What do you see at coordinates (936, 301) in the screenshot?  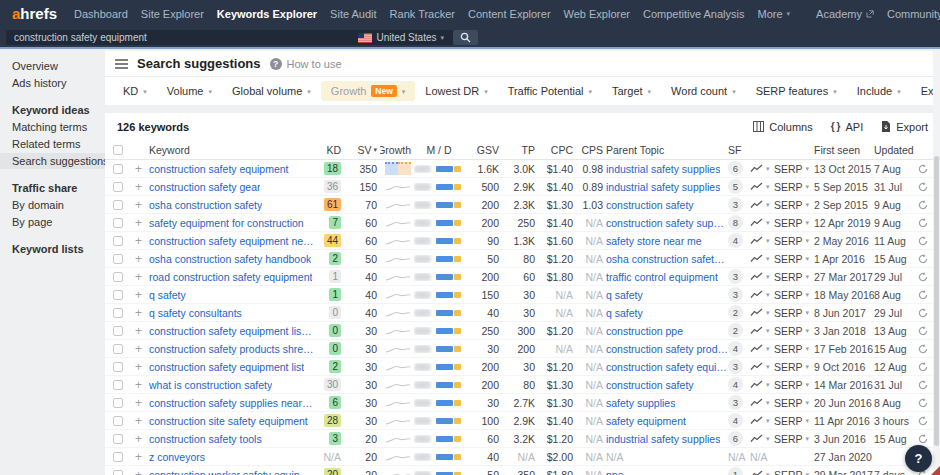 I see `scrollbar-thumb` at bounding box center [936, 301].